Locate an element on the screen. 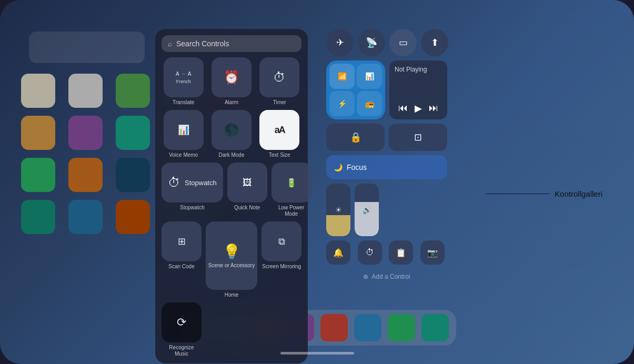  dark-mode-label: Dark Mode is located at coordinates (232, 155).